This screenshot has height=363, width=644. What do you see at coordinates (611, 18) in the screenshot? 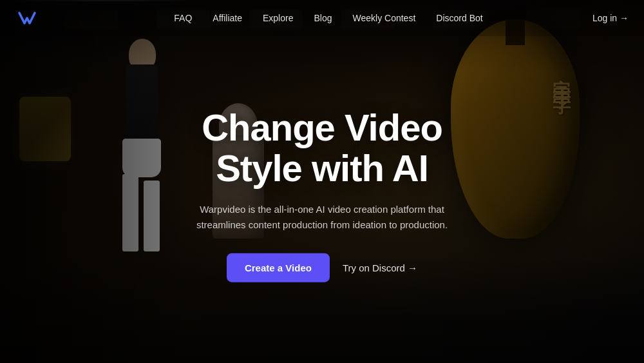
I see `login-button: Log in →` at bounding box center [611, 18].